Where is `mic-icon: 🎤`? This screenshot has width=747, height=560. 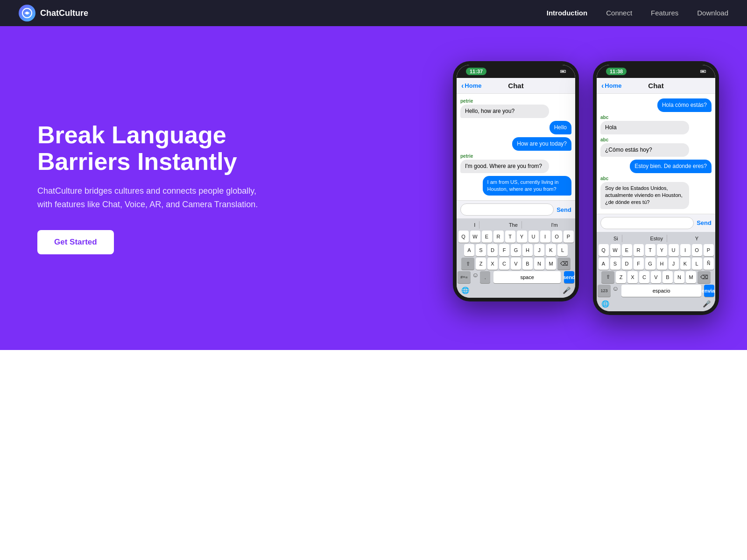 mic-icon: 🎤 is located at coordinates (567, 290).